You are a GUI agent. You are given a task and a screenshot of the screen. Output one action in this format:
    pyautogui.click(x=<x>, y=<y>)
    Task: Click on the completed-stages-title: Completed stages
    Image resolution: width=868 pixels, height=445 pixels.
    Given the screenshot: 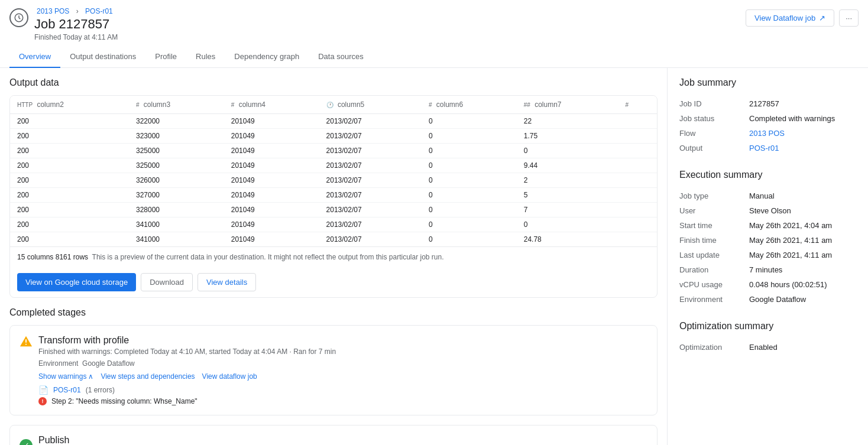 What is the action you would take?
    pyautogui.click(x=333, y=313)
    